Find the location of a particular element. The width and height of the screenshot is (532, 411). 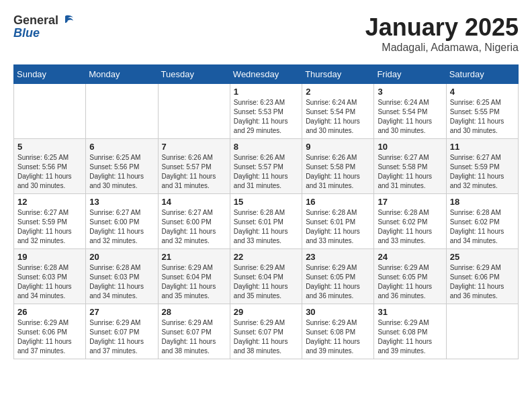

day-number: 4 is located at coordinates (482, 91).